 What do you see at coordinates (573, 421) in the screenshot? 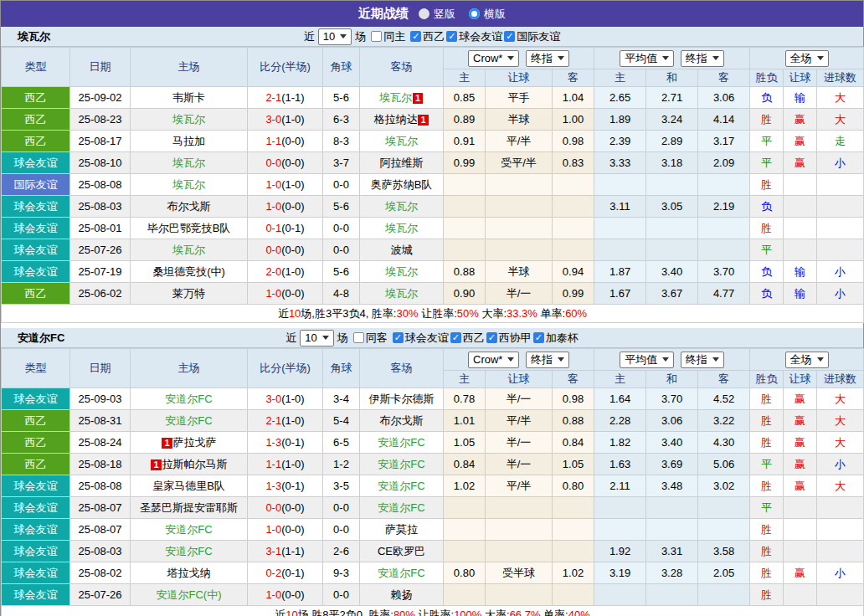
I see `odds-away: 0.88` at bounding box center [573, 421].